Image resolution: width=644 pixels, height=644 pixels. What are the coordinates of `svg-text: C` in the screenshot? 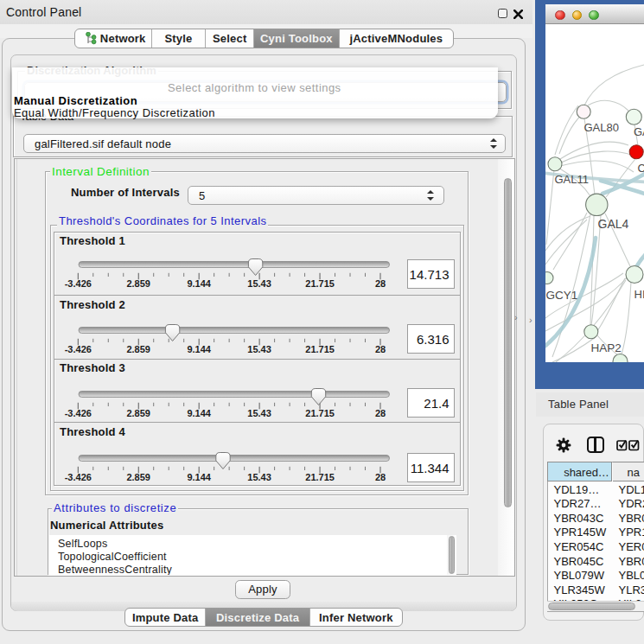 It's located at (641, 168).